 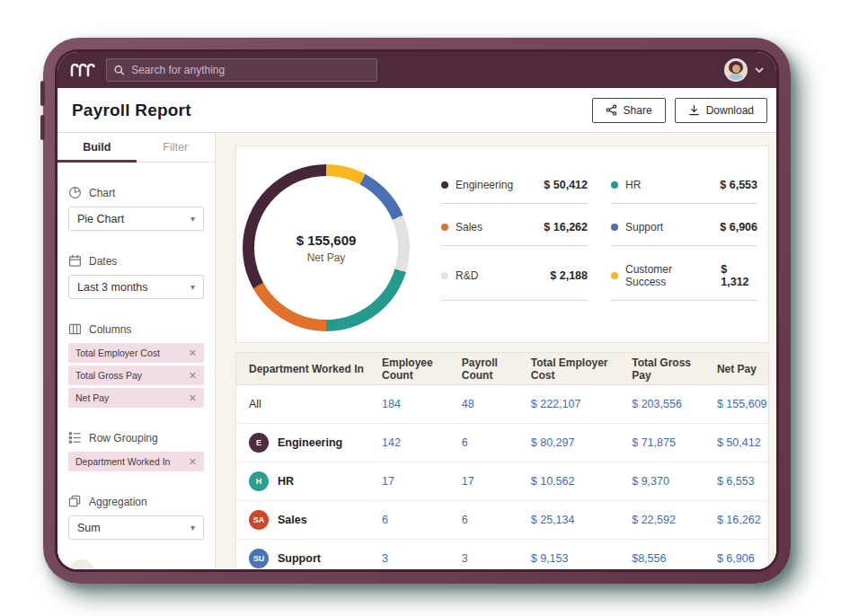 What do you see at coordinates (137, 462) in the screenshot?
I see `field-chip: Department Worked In✕` at bounding box center [137, 462].